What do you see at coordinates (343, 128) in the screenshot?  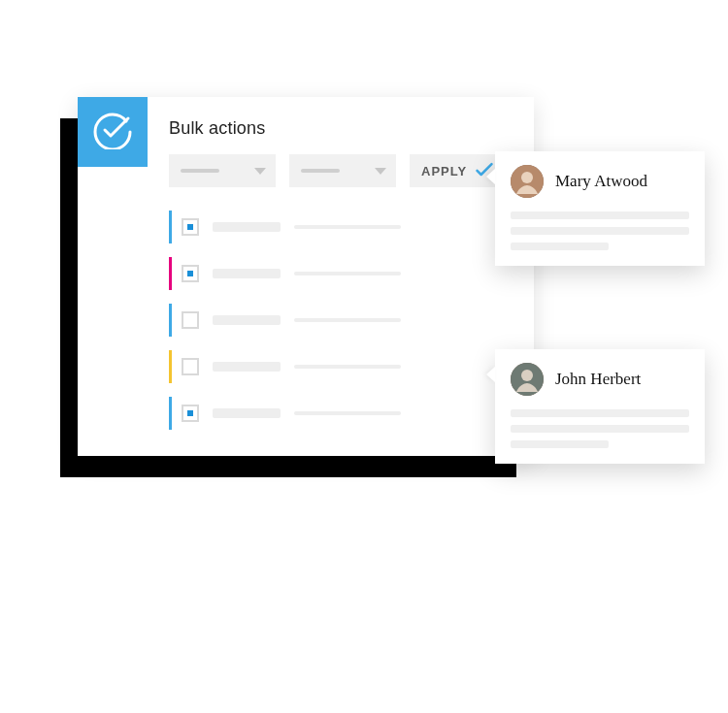 I see `page-title: Bulk actions` at bounding box center [343, 128].